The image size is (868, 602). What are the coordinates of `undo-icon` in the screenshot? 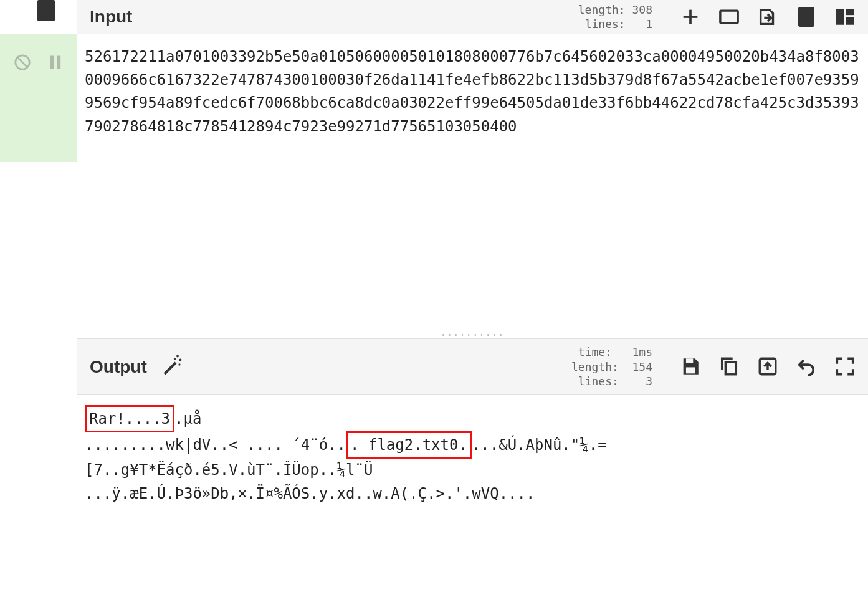 It's located at (806, 366).